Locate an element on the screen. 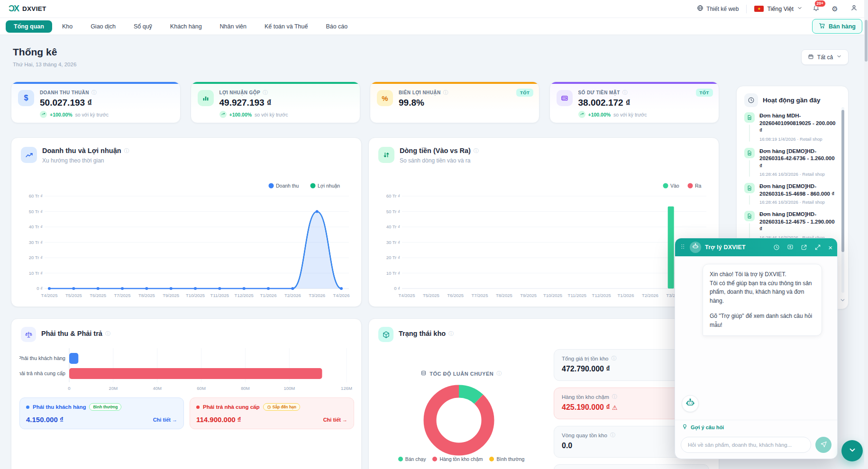  settings-button: ⚙ is located at coordinates (835, 9).